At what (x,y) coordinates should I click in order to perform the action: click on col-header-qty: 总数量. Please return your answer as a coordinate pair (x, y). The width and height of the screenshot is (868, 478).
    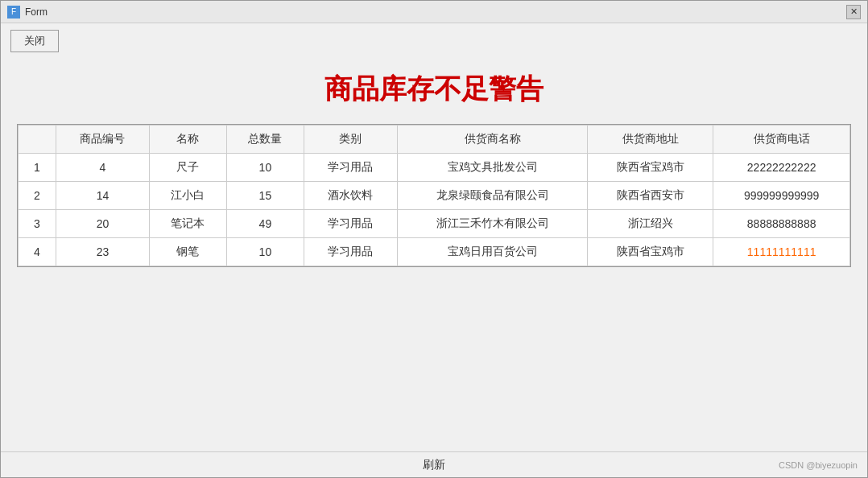
    Looking at the image, I should click on (265, 140).